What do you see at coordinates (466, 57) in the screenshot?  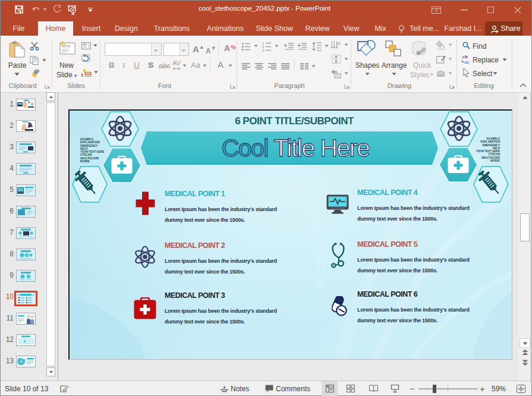 I see `svg-text: b` at bounding box center [466, 57].